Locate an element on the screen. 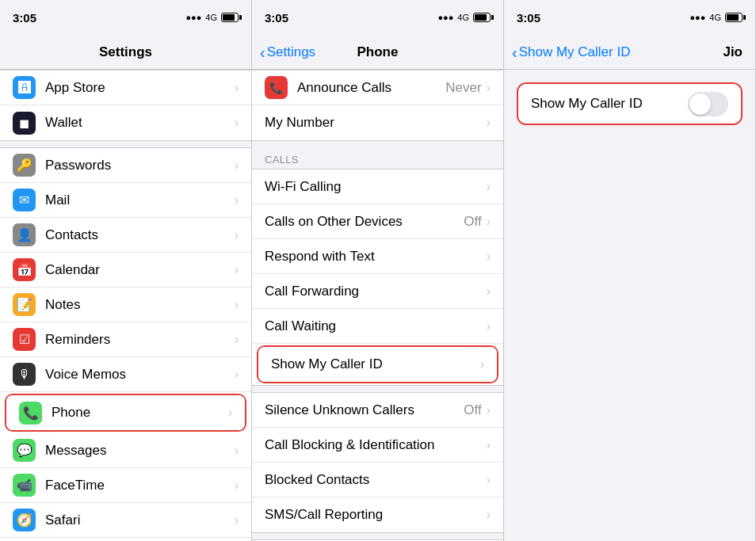 This screenshot has width=756, height=541. row-app-store: 🅰 App Store › is located at coordinates (125, 88).